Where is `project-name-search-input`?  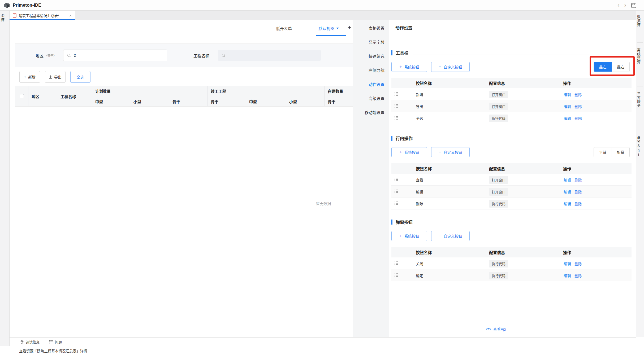 project-name-search-input is located at coordinates (269, 55).